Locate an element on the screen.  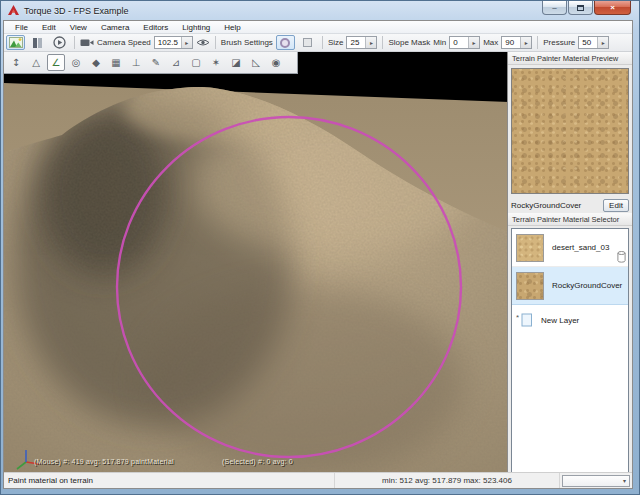
slope-max-value: 90 is located at coordinates (511, 42).